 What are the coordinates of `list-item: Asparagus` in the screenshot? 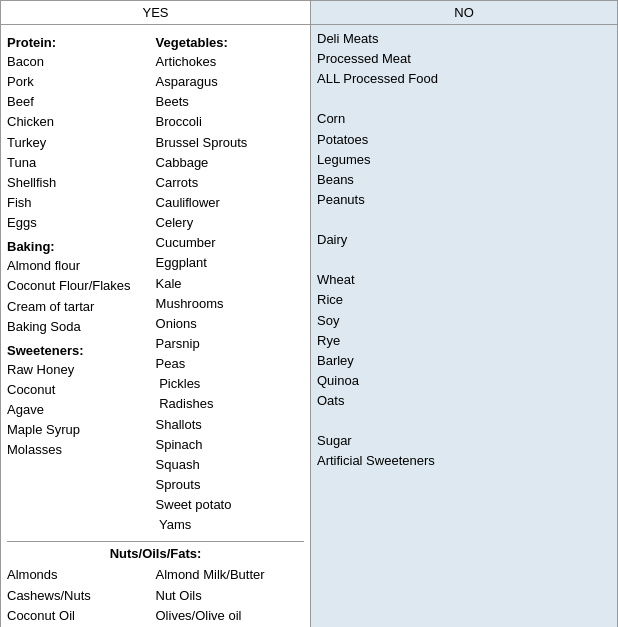 It's located at (230, 82).